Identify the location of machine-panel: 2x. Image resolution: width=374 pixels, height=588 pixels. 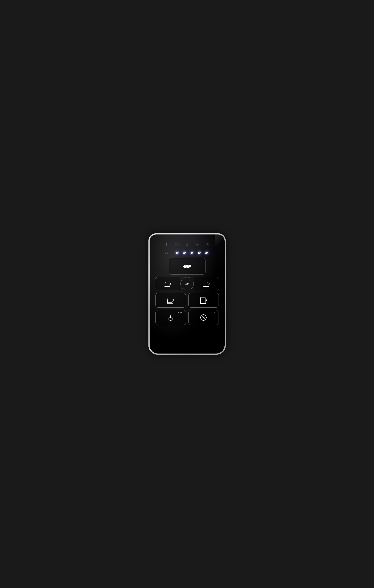
(187, 294).